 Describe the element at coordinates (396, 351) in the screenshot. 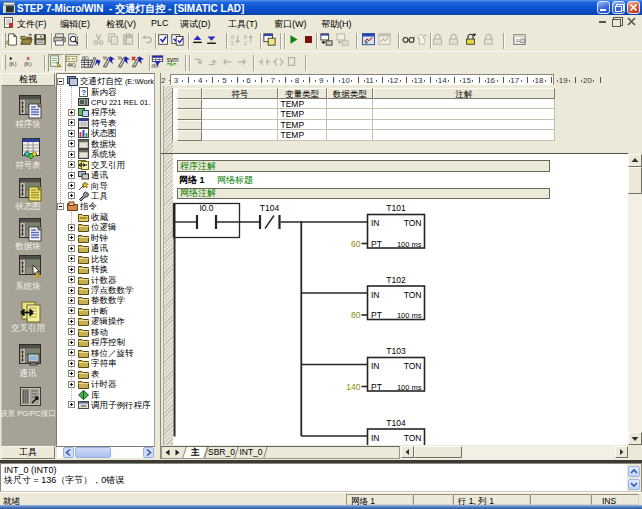

I see `svg-text: T103` at that location.